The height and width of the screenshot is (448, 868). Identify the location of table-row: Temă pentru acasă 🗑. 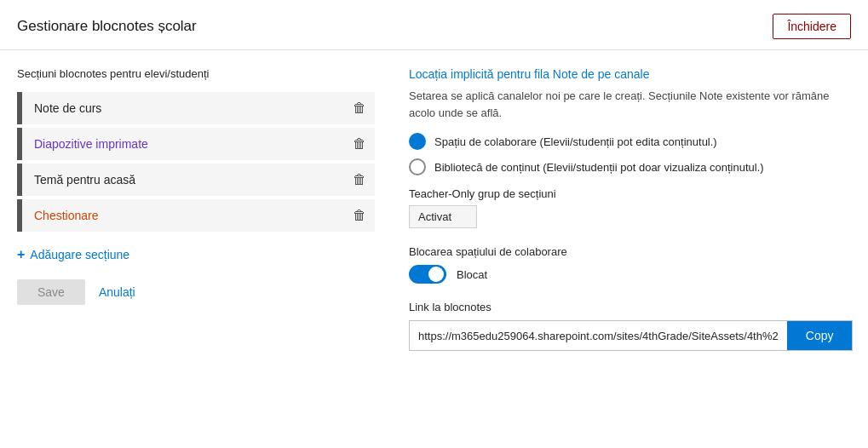
(196, 180).